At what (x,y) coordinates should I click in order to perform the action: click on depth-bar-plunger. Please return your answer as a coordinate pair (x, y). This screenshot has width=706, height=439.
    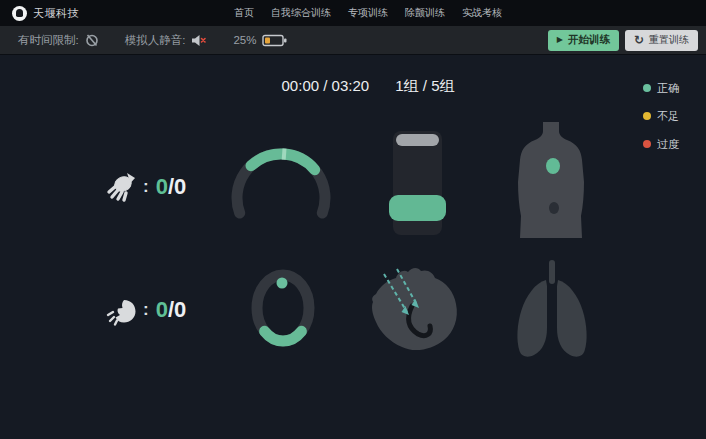
    Looking at the image, I should click on (418, 140).